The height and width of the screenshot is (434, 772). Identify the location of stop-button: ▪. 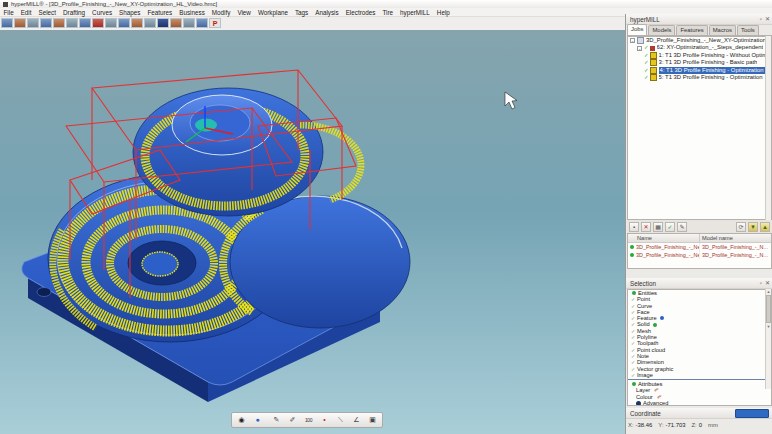
(634, 227).